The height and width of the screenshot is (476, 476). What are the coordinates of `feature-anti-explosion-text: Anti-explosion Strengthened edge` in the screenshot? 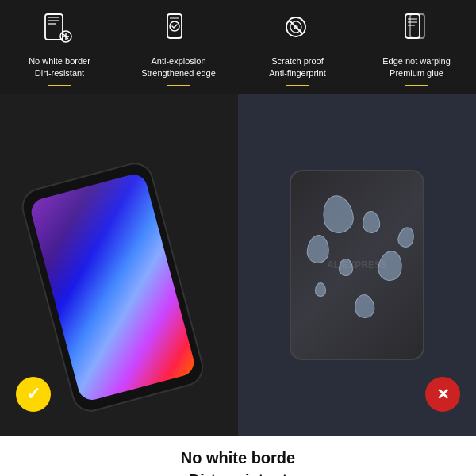 It's located at (178, 68).